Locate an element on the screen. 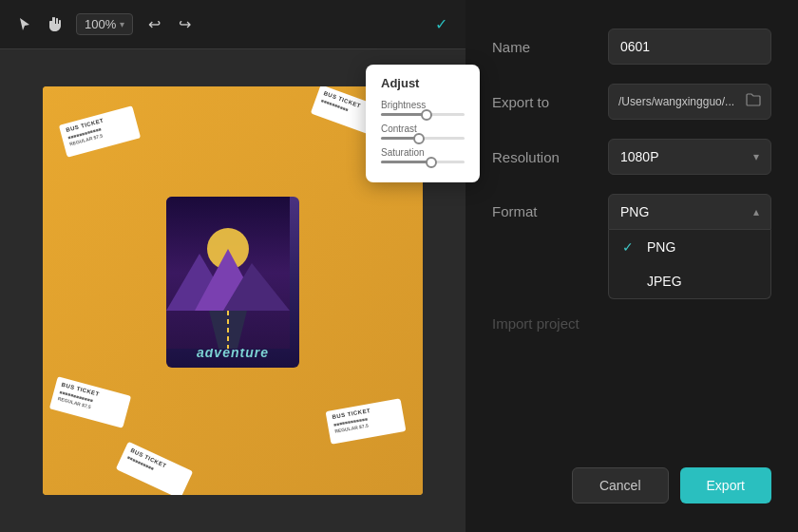 Image resolution: width=798 pixels, height=532 pixels. center-artwork: ADventure is located at coordinates (233, 282).